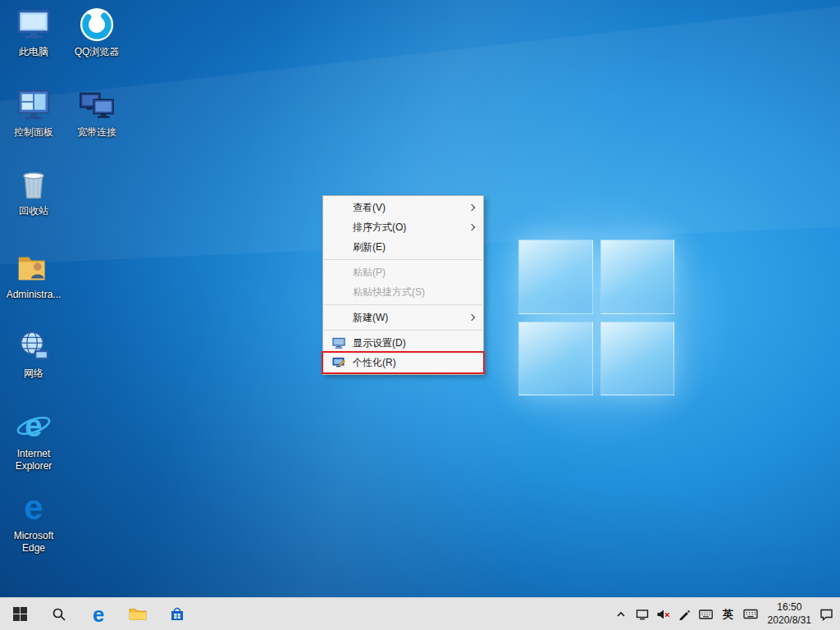  I want to click on internet-explorer-icon: e, so click(34, 427).